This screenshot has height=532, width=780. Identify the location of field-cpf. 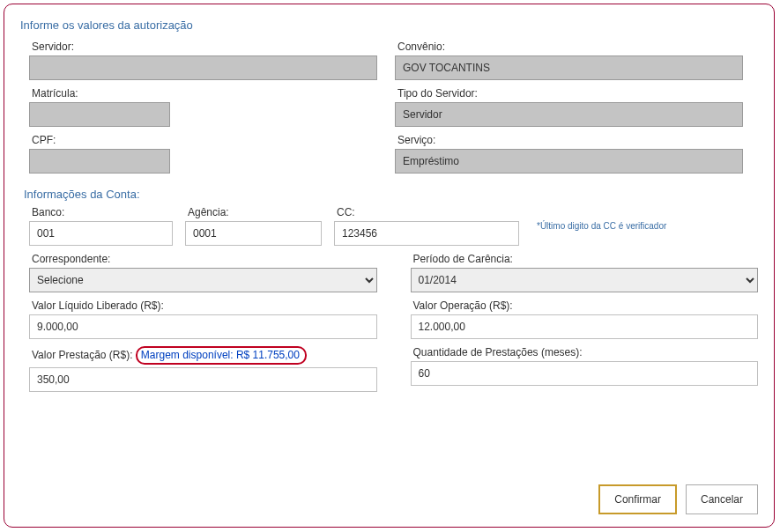
(100, 161).